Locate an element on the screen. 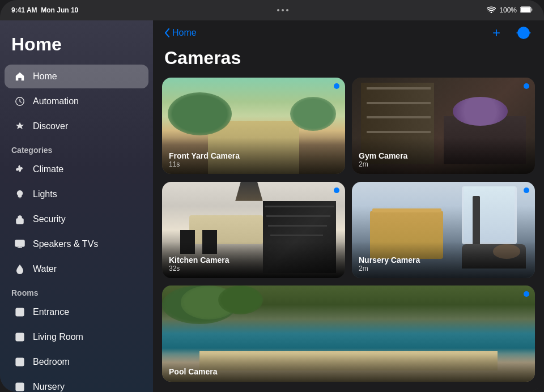  back-button: Home is located at coordinates (180, 33).